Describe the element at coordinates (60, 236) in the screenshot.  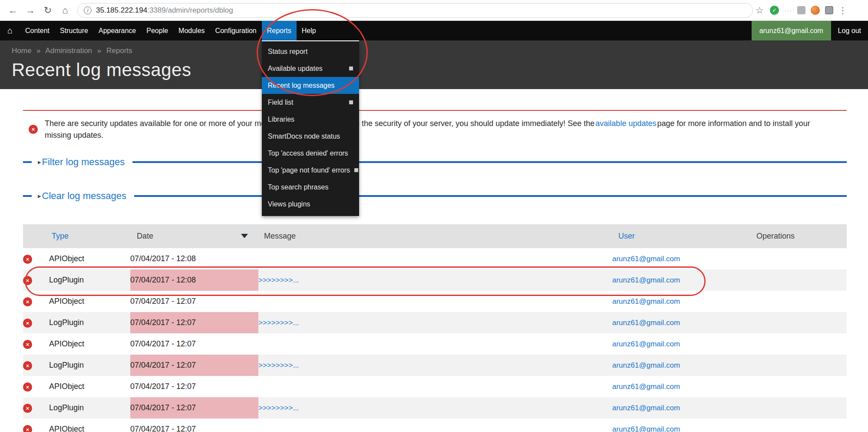
I see `sort-type-link: Type` at that location.